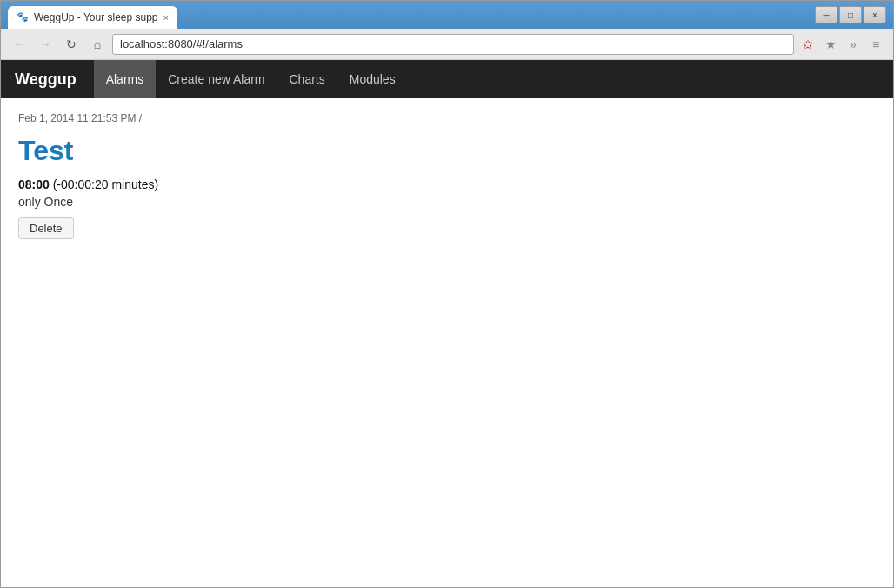 Image resolution: width=894 pixels, height=588 pixels. I want to click on menu-icon: ≡, so click(876, 44).